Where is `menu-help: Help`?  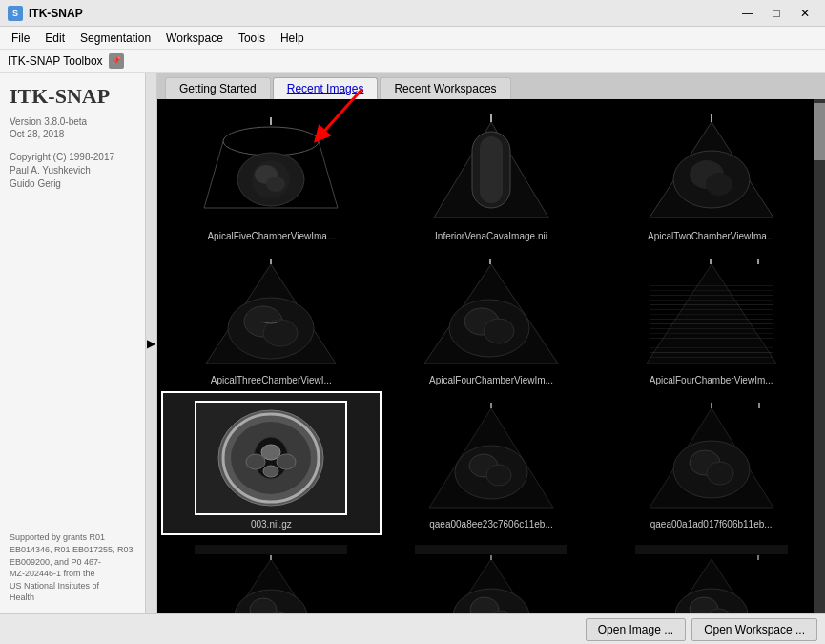 menu-help: Help is located at coordinates (292, 38).